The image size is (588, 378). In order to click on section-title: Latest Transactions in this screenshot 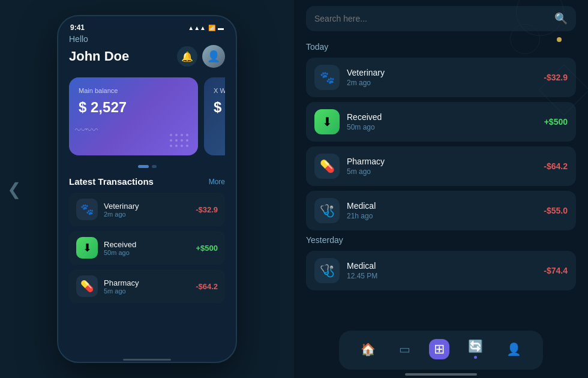, I will do `click(112, 181)`.